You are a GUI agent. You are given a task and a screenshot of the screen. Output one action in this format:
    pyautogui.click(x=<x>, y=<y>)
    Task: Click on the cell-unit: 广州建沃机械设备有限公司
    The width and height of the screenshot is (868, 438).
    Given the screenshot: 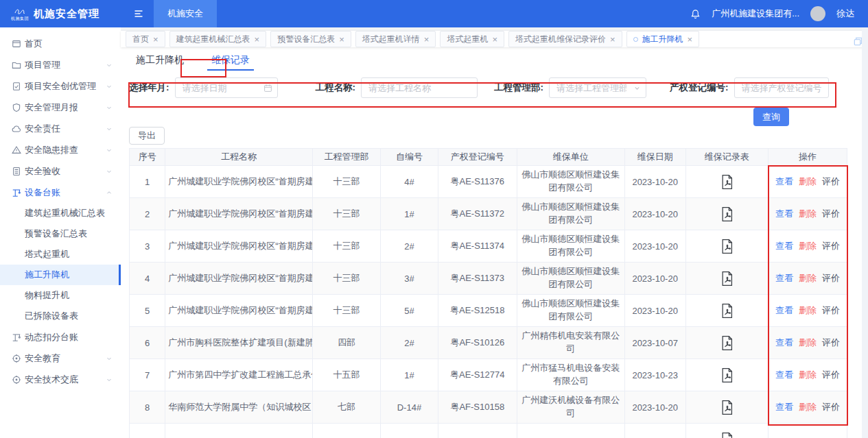 What is the action you would take?
    pyautogui.click(x=571, y=407)
    